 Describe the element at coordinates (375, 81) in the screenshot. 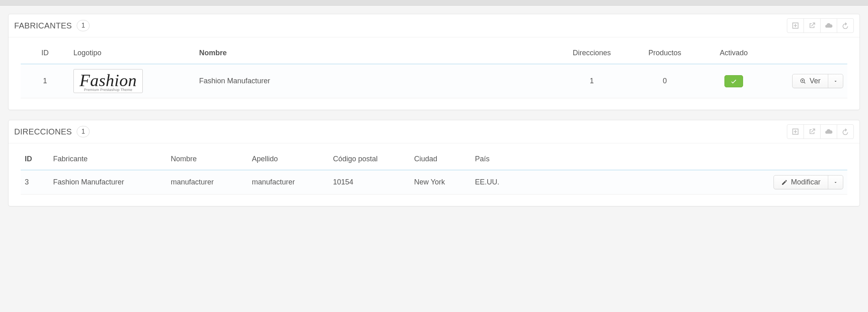

I see `cell-name: Fashion Manufacturer` at that location.